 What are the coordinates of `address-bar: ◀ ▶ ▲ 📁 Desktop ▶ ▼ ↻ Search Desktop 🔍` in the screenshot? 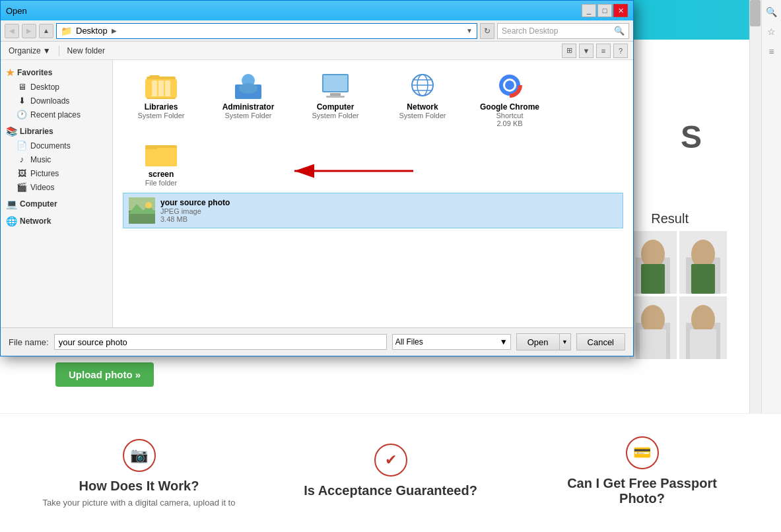 It's located at (317, 31).